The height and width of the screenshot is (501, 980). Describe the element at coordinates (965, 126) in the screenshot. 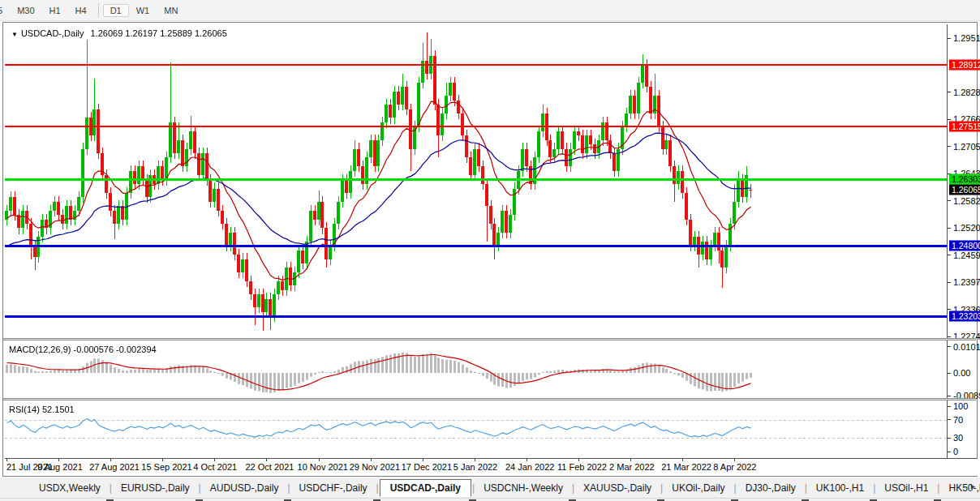

I see `price-badge-resistance-lower: 1.27515` at that location.